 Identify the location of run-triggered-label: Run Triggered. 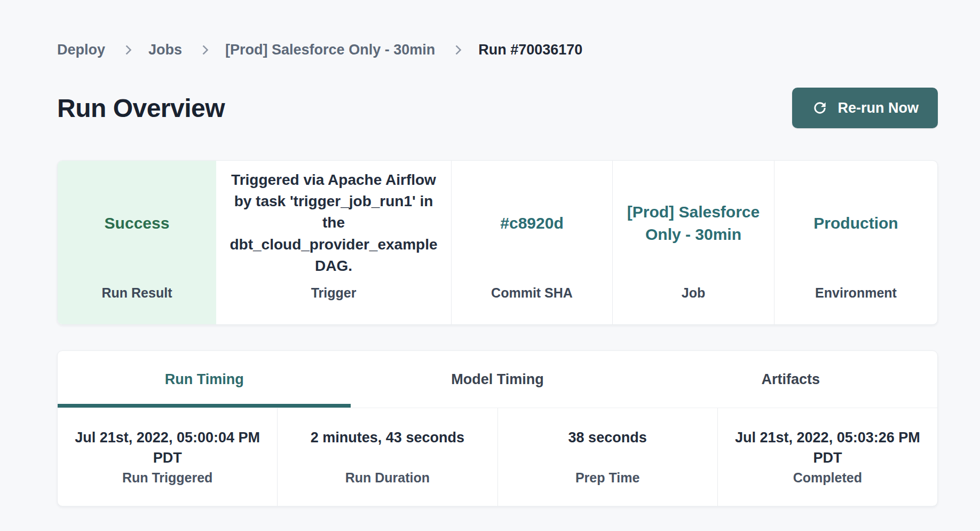
(168, 478).